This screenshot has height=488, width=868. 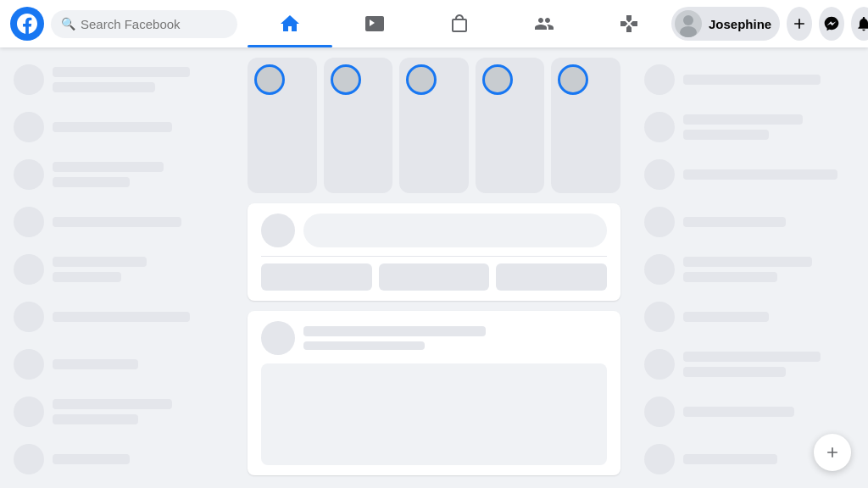 I want to click on create-post-card, so click(x=434, y=252).